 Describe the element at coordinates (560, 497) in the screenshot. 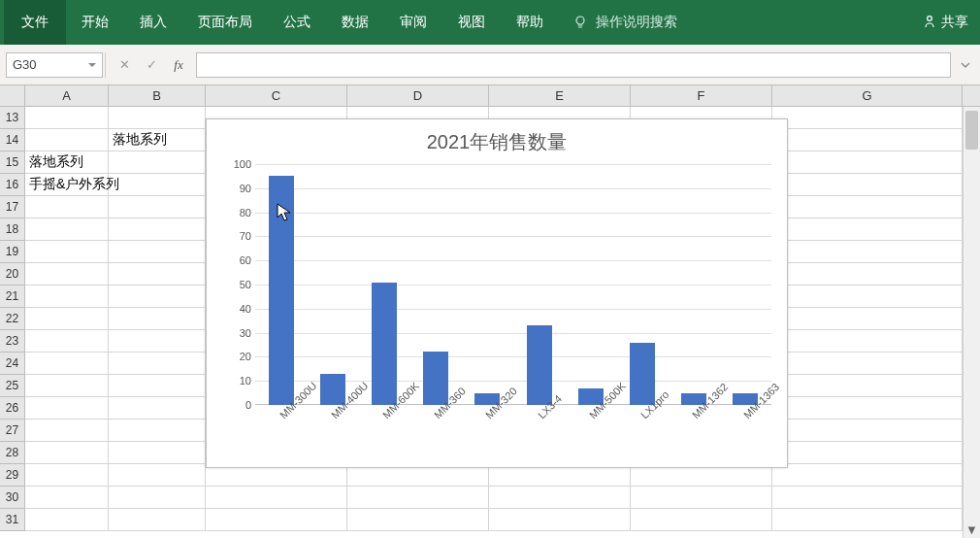

I see `cell-E30` at that location.